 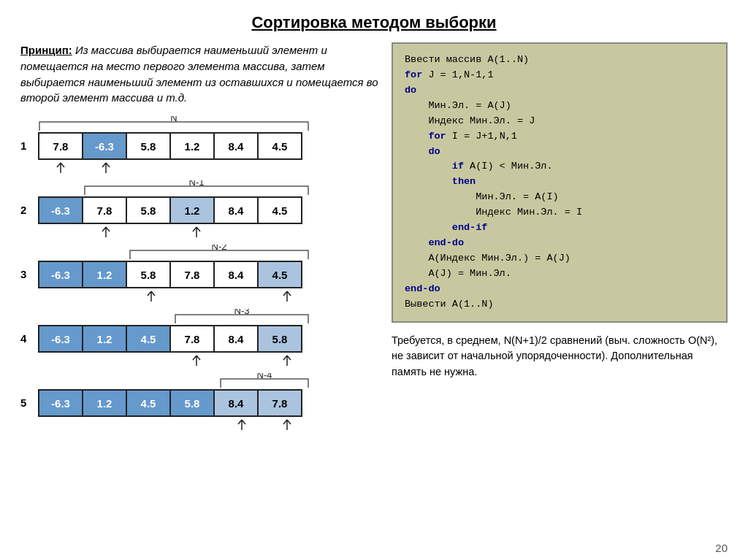 I want to click on code-line: Индекс Мин.Эл. = I, so click(x=560, y=213).